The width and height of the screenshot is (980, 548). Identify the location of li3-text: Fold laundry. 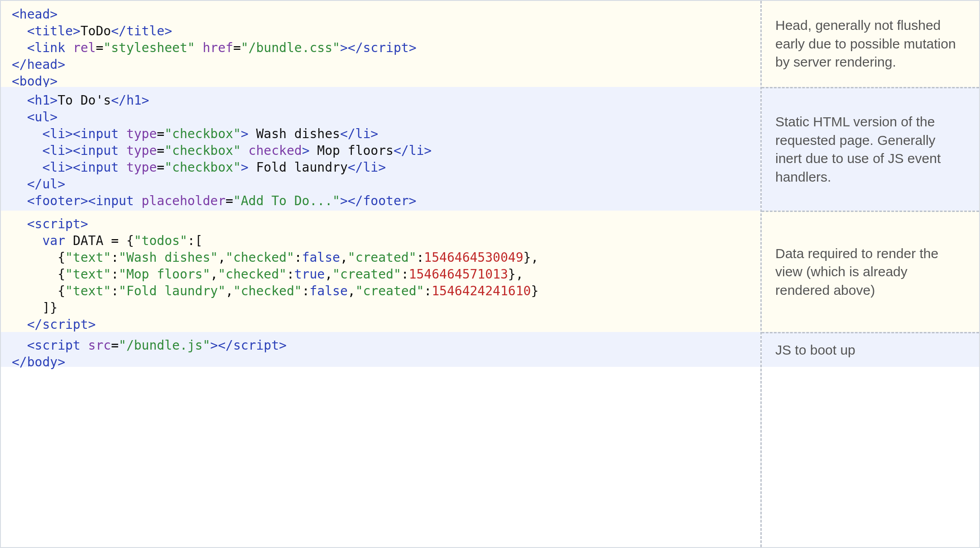
(298, 168).